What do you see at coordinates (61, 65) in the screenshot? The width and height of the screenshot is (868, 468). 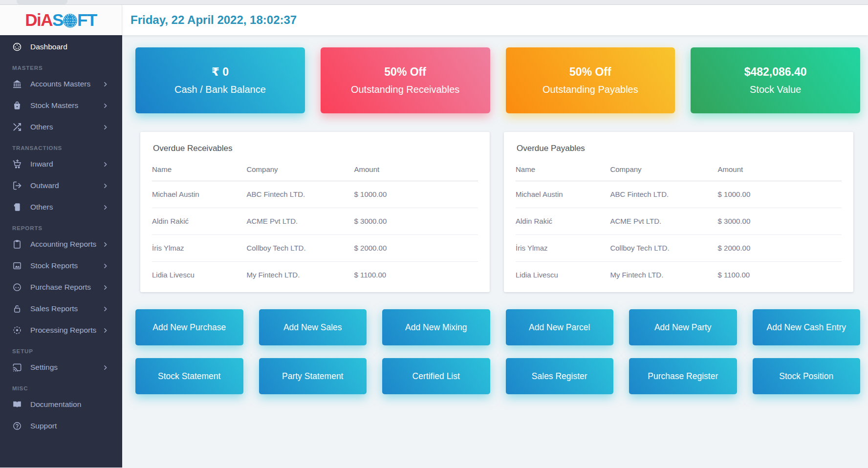 I see `sidebar-section-masters: MASTERS` at bounding box center [61, 65].